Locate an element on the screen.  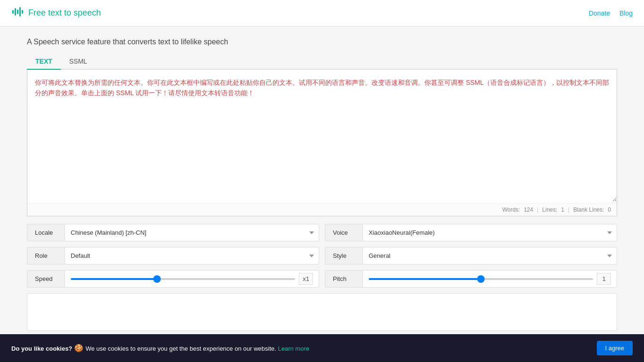
locale-control: Locale Chinese (Mainland) [zh-CN] Englis… is located at coordinates (173, 233).